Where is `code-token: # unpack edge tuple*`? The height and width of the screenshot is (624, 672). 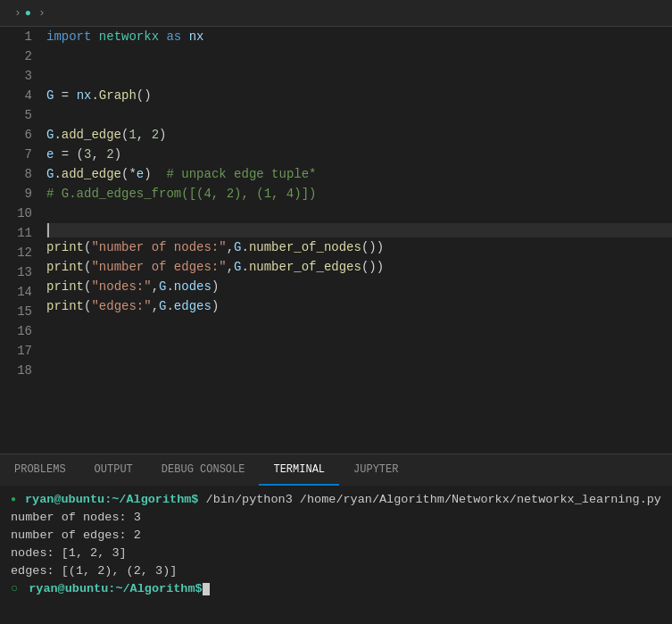 code-token: # unpack edge tuple* is located at coordinates (241, 174).